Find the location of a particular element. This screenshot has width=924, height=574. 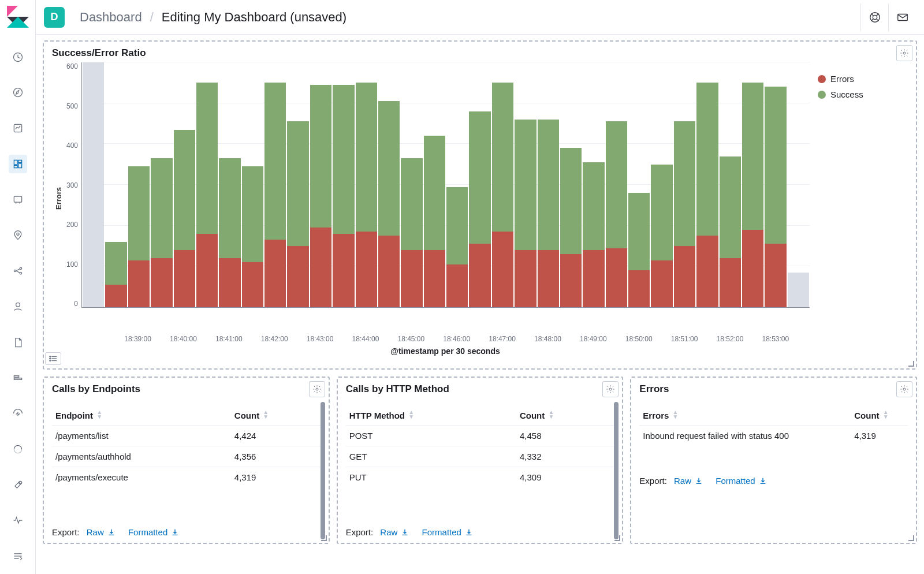

table-row: GET4,332 is located at coordinates (480, 457).